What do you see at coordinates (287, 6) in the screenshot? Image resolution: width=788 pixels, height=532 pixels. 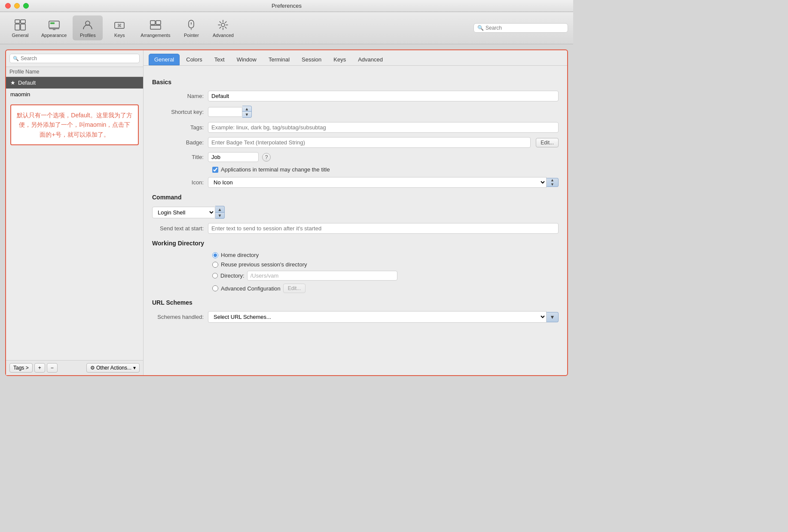 I see `titlebar: Preferences` at bounding box center [287, 6].